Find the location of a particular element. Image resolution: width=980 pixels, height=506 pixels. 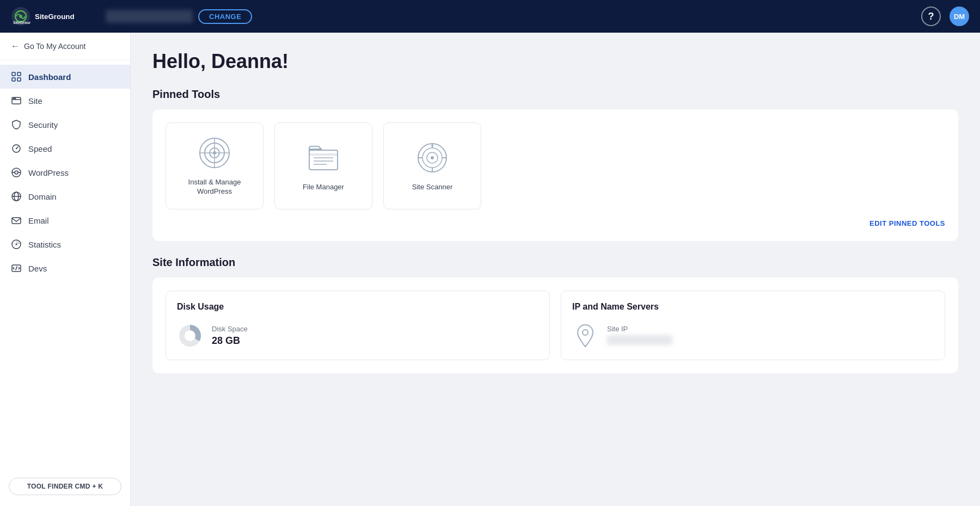

location-pin-icon is located at coordinates (585, 336).